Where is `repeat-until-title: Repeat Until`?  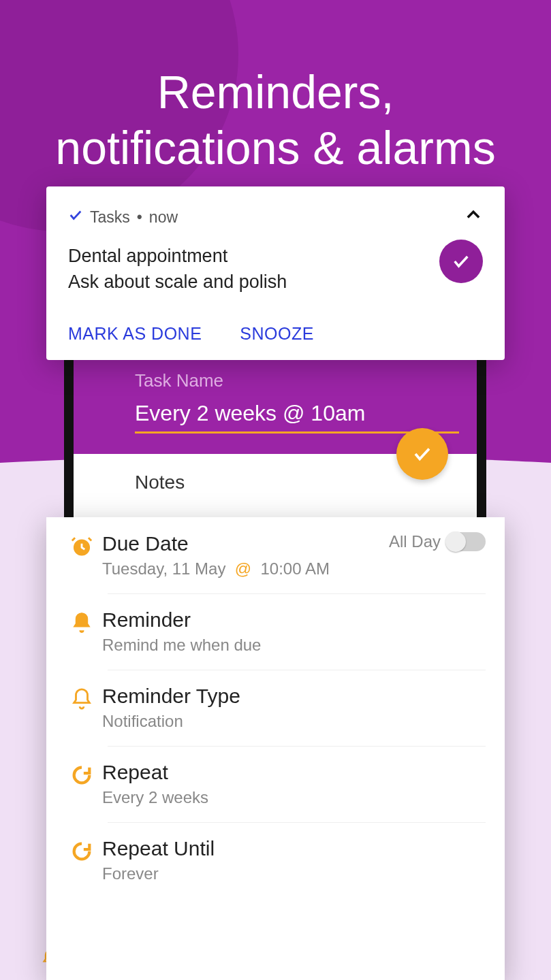
repeat-until-title: Repeat Until is located at coordinates (294, 849).